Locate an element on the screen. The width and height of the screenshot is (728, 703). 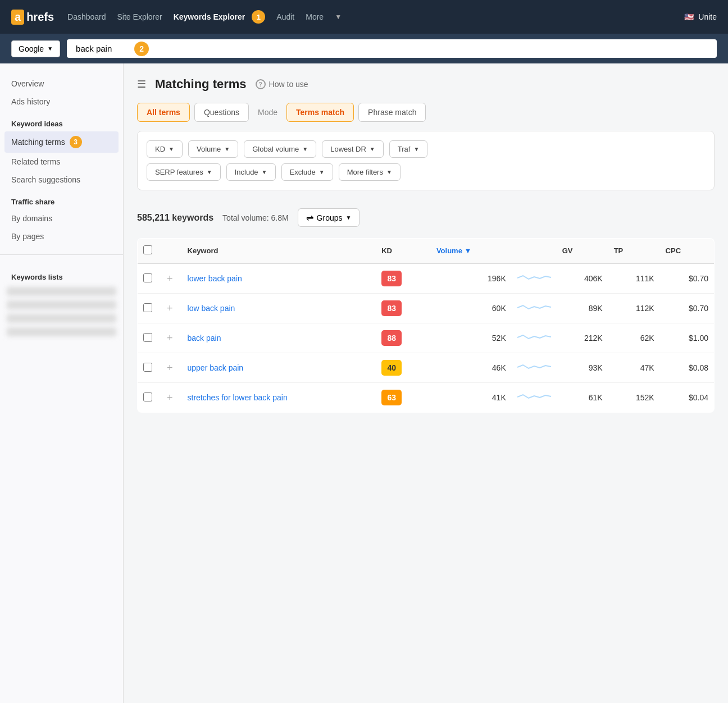
mode-label: Mode is located at coordinates (267, 112).